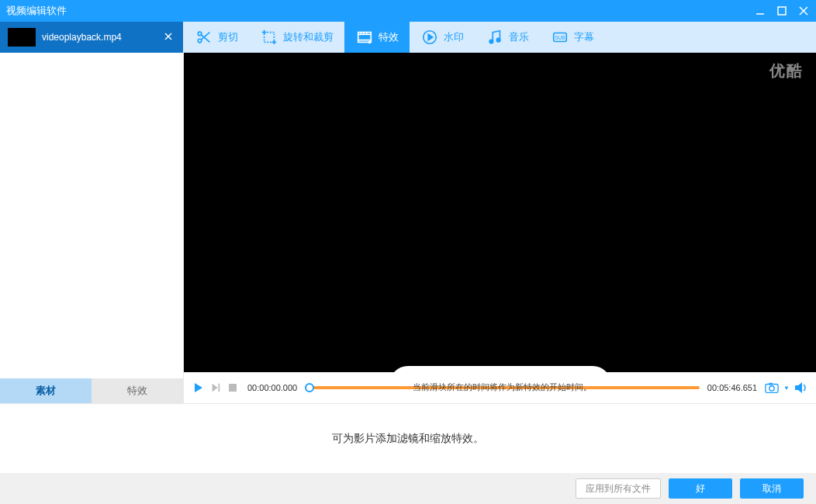 This screenshot has width=816, height=504. Describe the element at coordinates (92, 391) in the screenshot. I see `sidebar-tabs: 素材 特效` at that location.